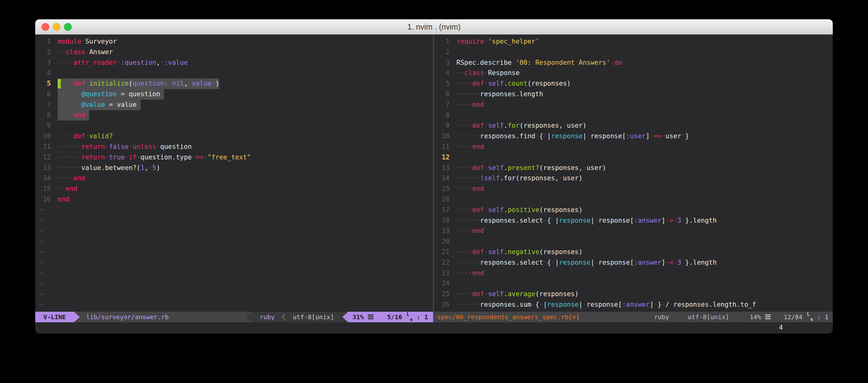 The height and width of the screenshot is (383, 868). I want to click on code-line: 7······@value·=·value, so click(234, 105).